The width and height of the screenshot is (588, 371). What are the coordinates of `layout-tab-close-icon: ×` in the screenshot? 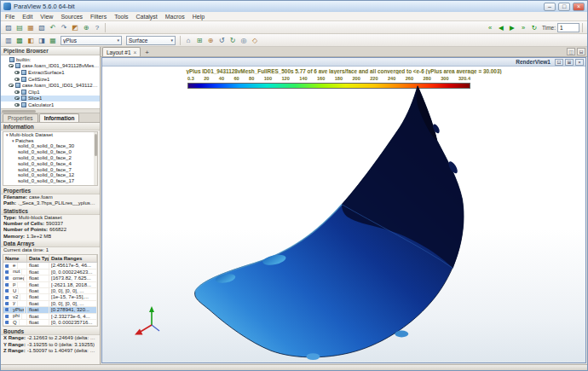 It's located at (135, 53).